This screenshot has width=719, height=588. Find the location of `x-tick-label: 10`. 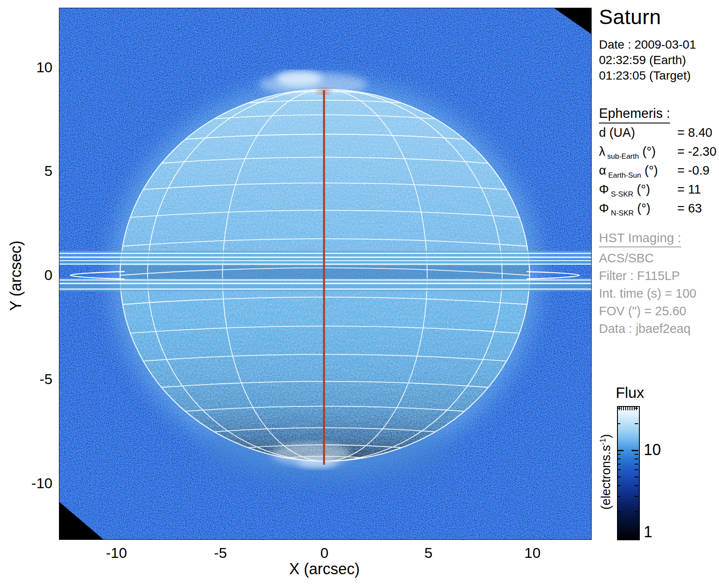

x-tick-label: 10 is located at coordinates (533, 553).